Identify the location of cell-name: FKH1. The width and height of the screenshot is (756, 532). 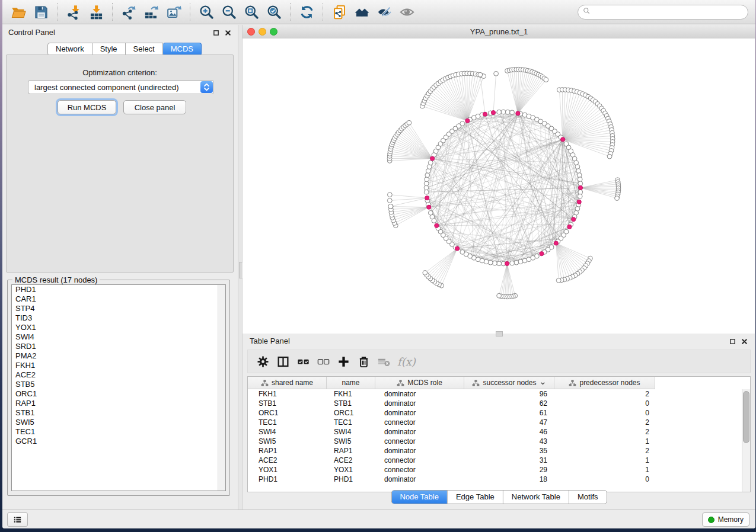
(351, 394).